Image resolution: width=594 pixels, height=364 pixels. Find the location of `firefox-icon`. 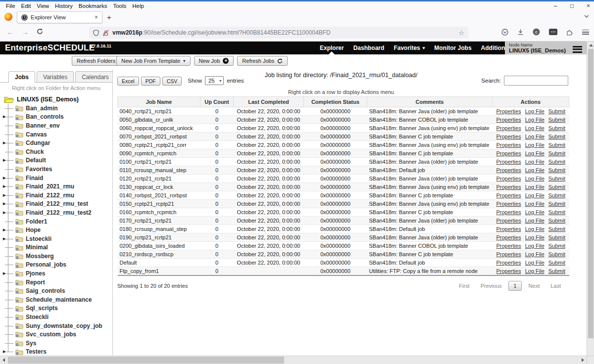

firefox-icon is located at coordinates (8, 17).